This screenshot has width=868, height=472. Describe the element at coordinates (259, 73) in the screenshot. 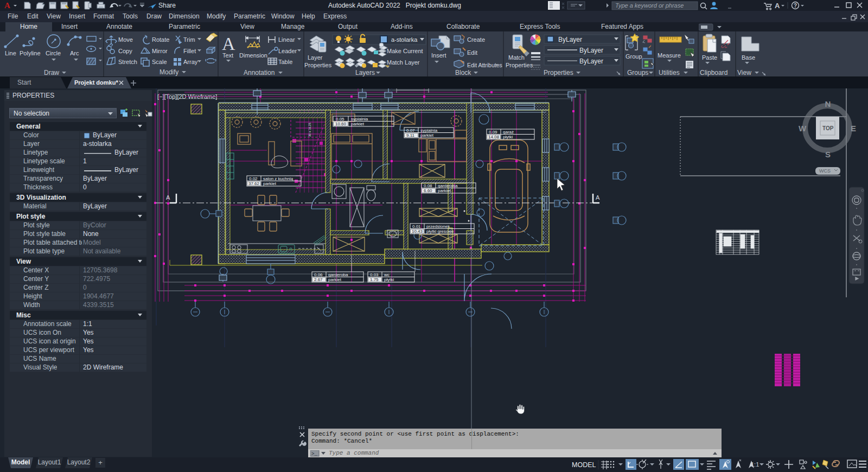

I see `svg-text: Annotation` at that location.